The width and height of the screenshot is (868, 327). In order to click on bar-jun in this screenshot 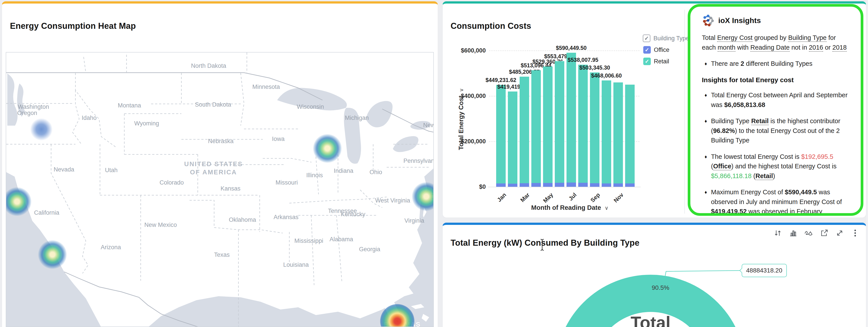, I will do `click(559, 124)`.